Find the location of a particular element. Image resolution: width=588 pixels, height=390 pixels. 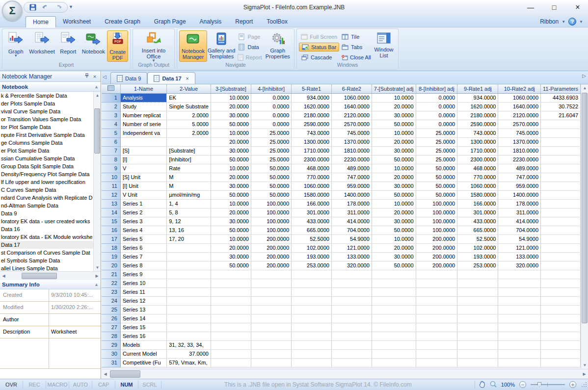

cell: 747.0000 is located at coordinates (519, 177).